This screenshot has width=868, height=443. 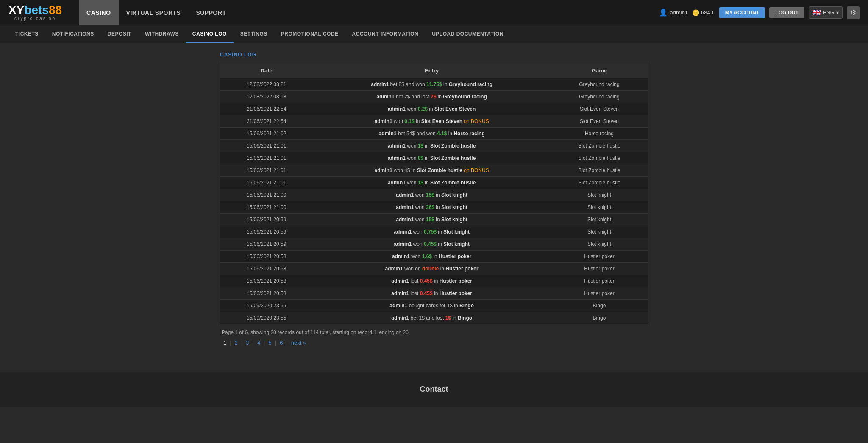 What do you see at coordinates (120, 34) in the screenshot?
I see `subnav-deposit: DEPOSIT` at bounding box center [120, 34].